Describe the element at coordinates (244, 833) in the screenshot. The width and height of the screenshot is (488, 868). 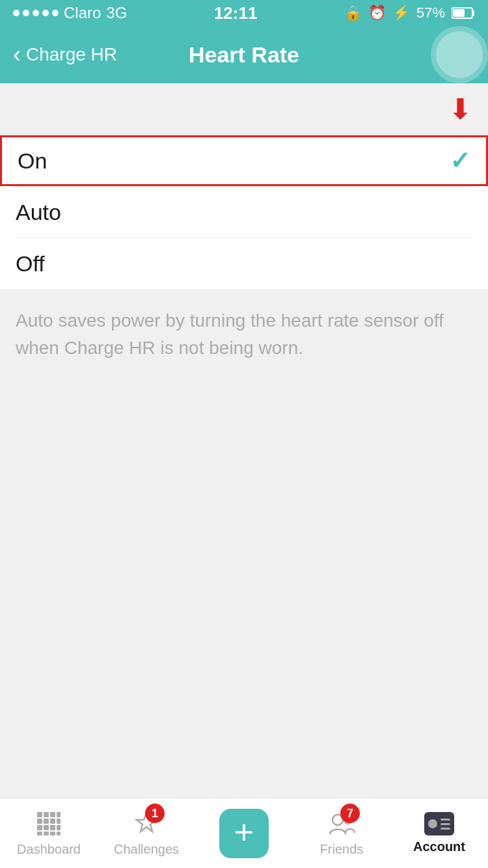
I see `tab-bar: Dashboard 1 Challenges + 7 Friends` at that location.